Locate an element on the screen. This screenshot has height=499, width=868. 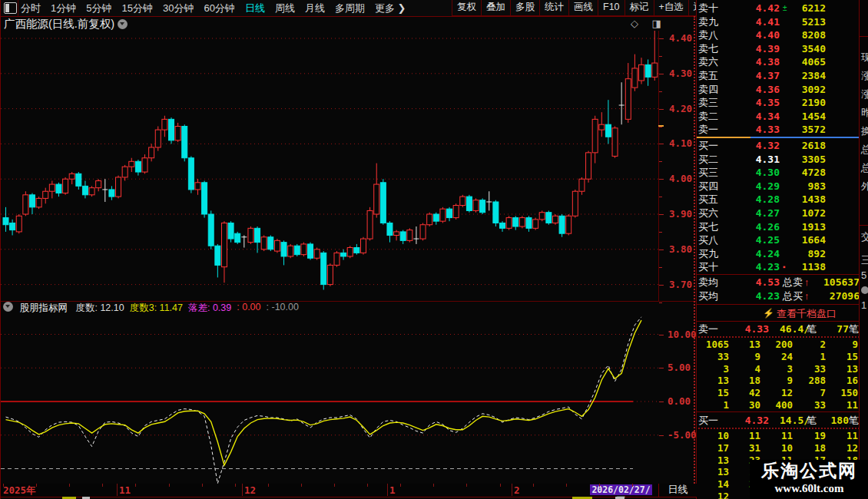
tool-buttons: 复权叠加多股统计画线F10标记+自选返回 is located at coordinates (585, 8).